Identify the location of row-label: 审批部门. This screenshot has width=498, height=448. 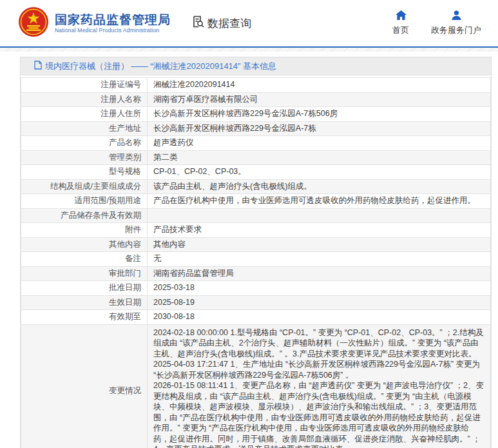
(84, 273).